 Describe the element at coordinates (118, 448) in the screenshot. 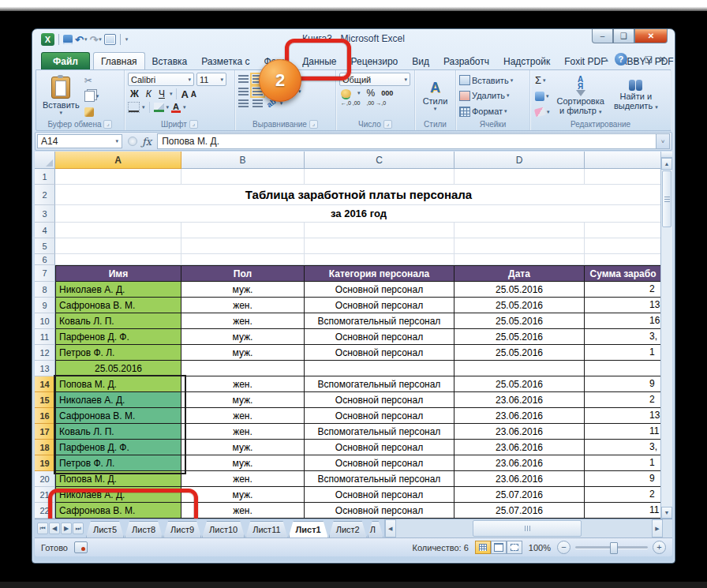

I see `cell-A18: Парфенов Д. Ф.` at that location.